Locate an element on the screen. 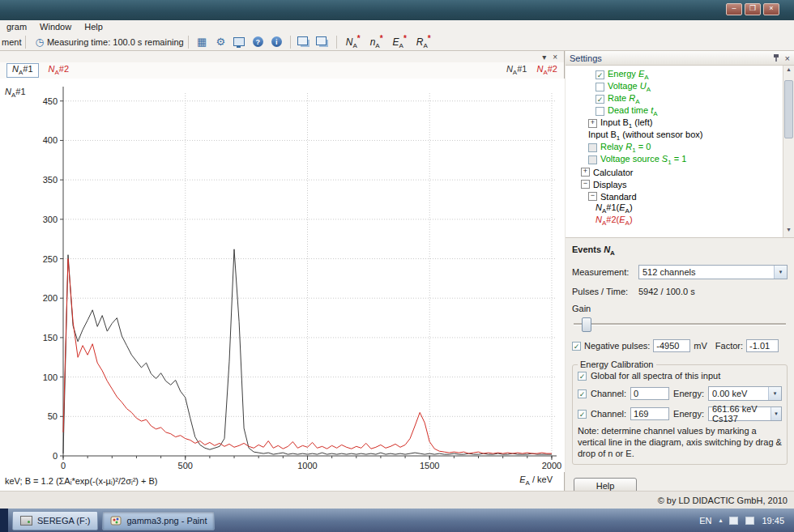 The width and height of the screenshot is (794, 532). energy1-value: 0.00 keV is located at coordinates (729, 394).